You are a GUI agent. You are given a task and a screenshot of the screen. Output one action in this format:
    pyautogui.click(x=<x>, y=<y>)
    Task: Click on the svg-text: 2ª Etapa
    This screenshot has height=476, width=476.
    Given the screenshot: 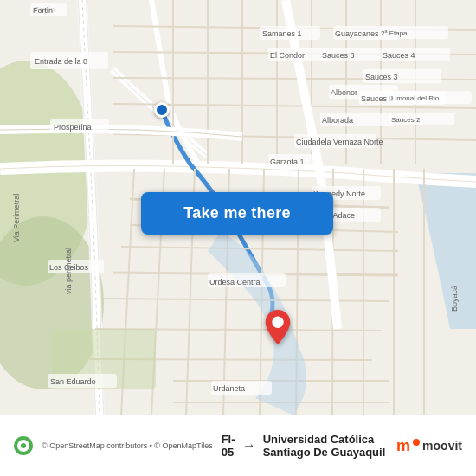 What is the action you would take?
    pyautogui.click(x=395, y=33)
    